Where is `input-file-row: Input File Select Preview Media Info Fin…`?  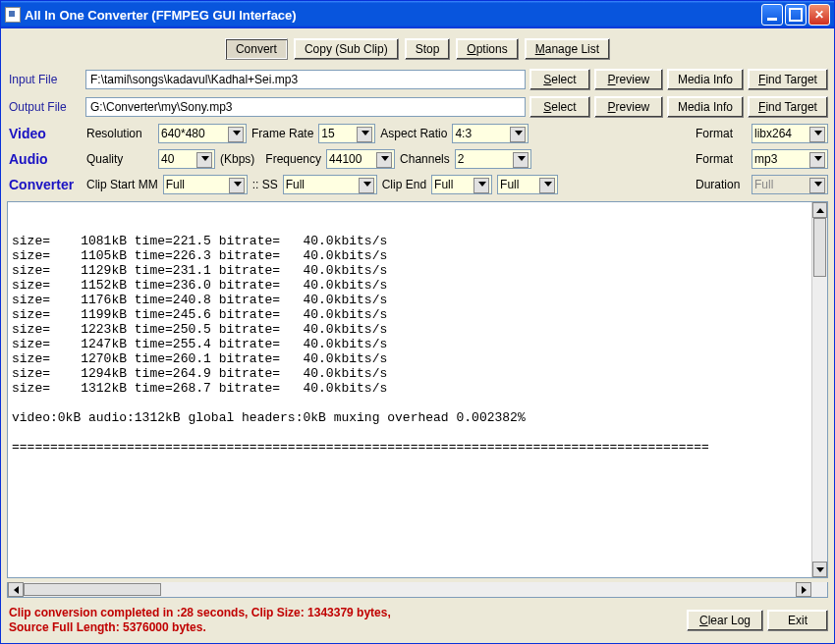 input-file-row: Input File Select Preview Media Info Fin… is located at coordinates (418, 80).